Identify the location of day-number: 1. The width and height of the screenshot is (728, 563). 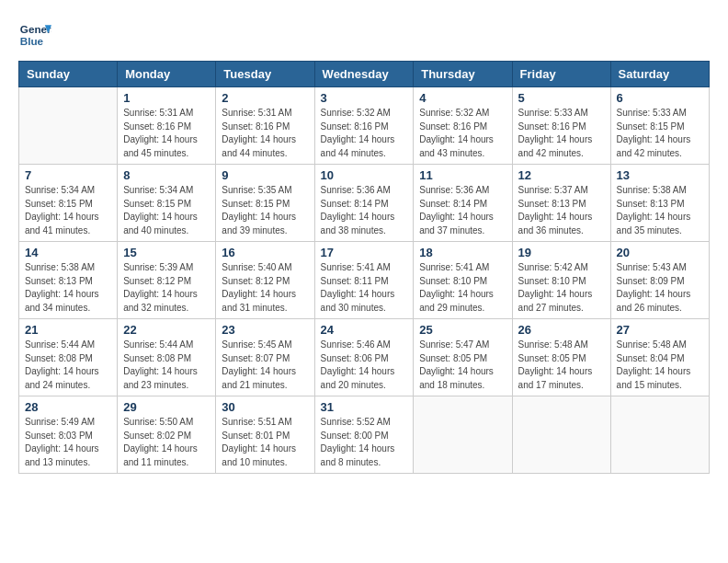
(166, 98).